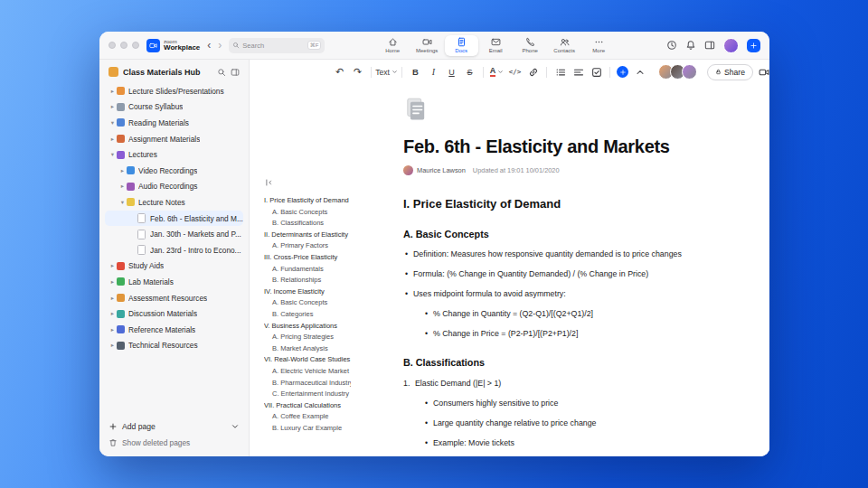  What do you see at coordinates (416, 72) in the screenshot?
I see `bold-button: B` at bounding box center [416, 72].